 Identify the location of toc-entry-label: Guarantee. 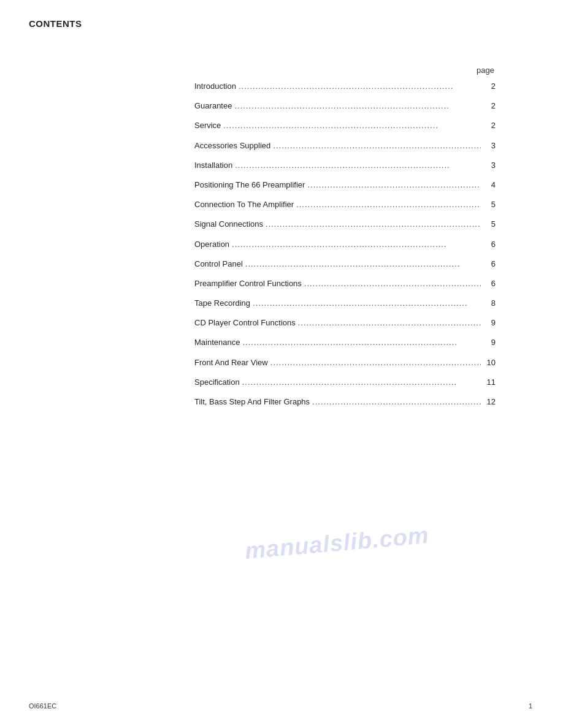
(213, 106).